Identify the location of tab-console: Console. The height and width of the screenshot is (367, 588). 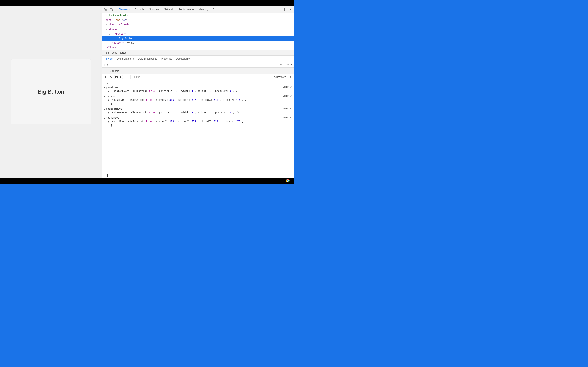
(139, 10).